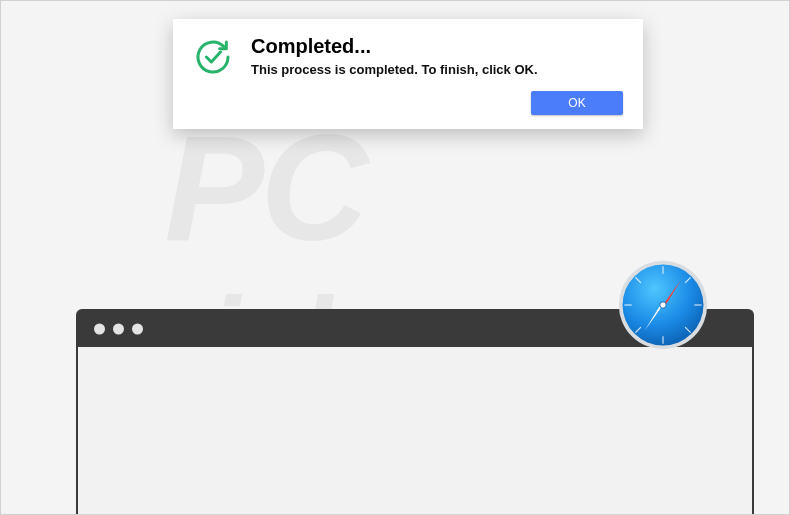  I want to click on ok-button: OK, so click(577, 103).